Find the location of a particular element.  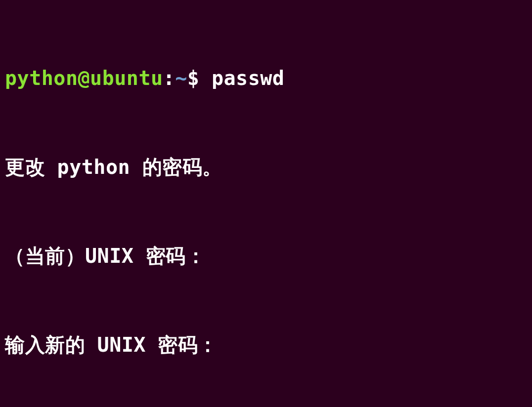

path: ~ is located at coordinates (181, 78).